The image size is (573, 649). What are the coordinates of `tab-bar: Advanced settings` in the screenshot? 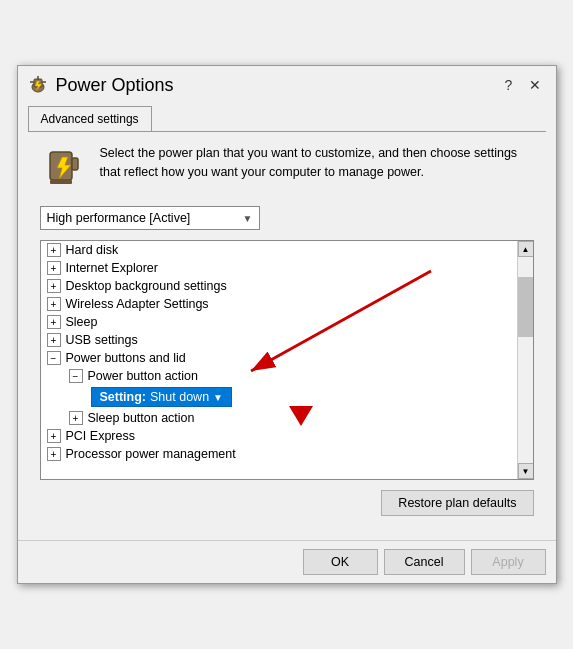 It's located at (287, 116).